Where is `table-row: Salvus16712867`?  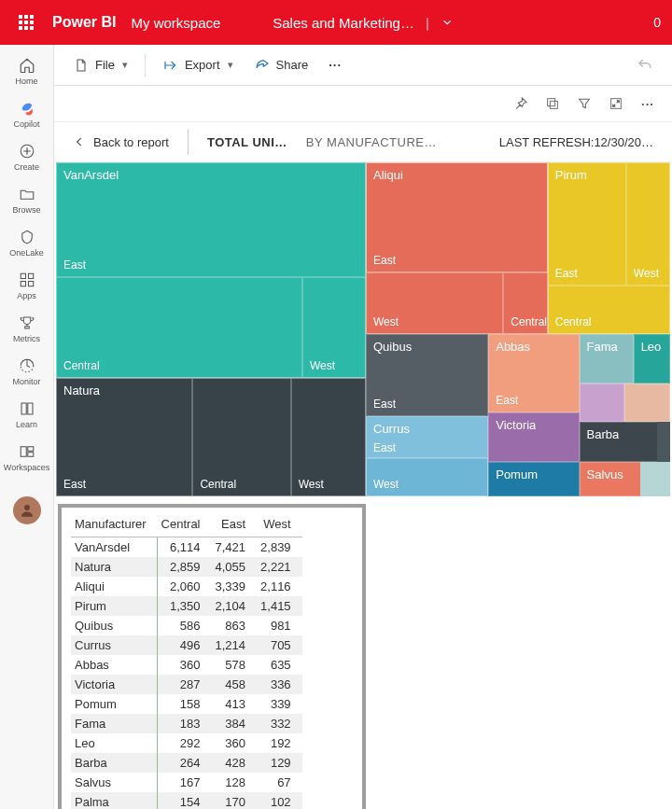 table-row: Salvus16712867 is located at coordinates (187, 782).